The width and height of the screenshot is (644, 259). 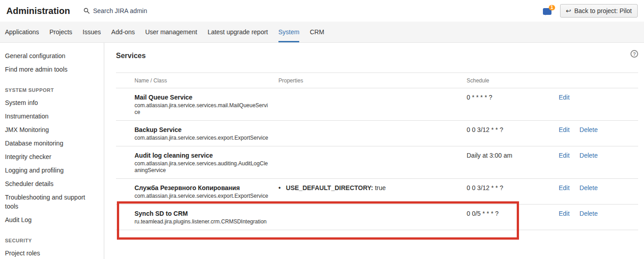 What do you see at coordinates (51, 170) in the screenshot?
I see `sidebar-item-logging-and-profiling: Logging and profiling` at bounding box center [51, 170].